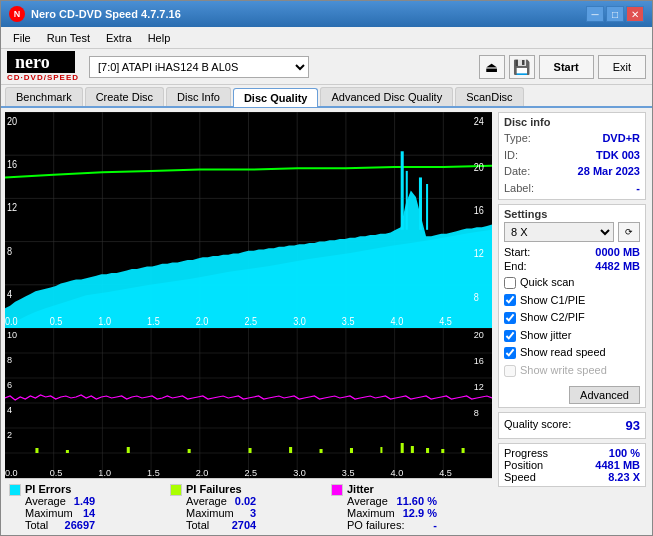 The image size is (653, 536). Describe the element at coordinates (566, 67) in the screenshot. I see `start-button: Start` at that location.